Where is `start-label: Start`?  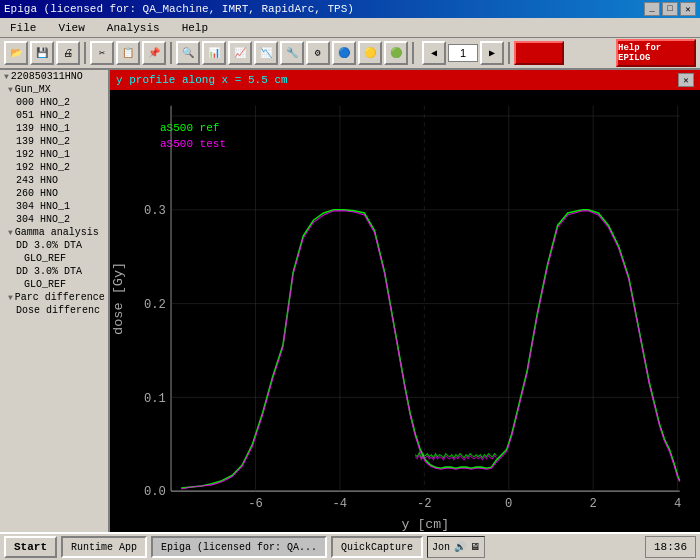
start-label: Start is located at coordinates (30, 547).